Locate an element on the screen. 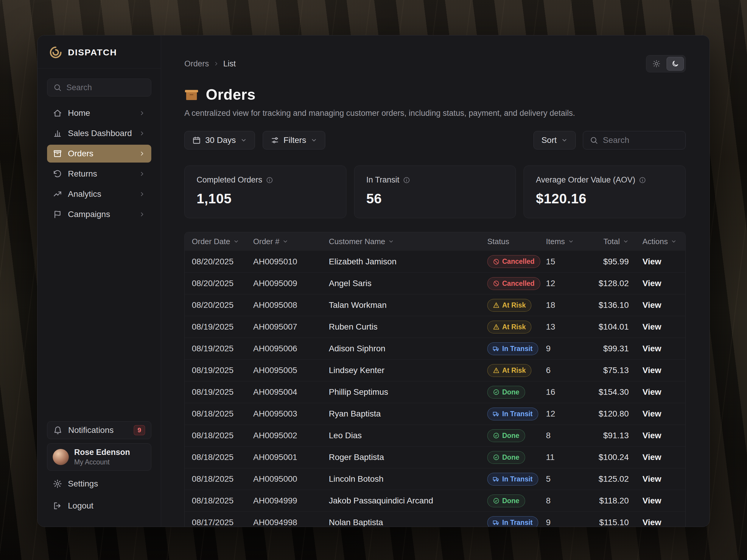 The image size is (747, 560). order-number-cell: AH0095007 is located at coordinates (290, 327).